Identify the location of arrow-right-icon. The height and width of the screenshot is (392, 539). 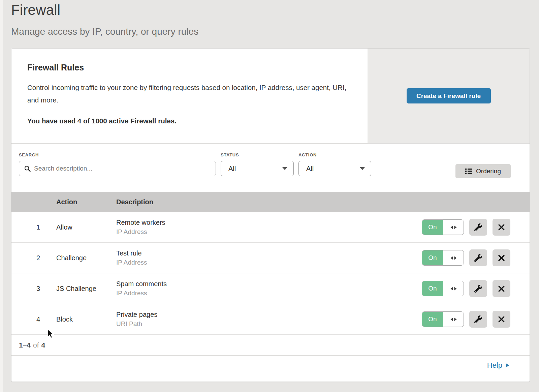
(507, 365).